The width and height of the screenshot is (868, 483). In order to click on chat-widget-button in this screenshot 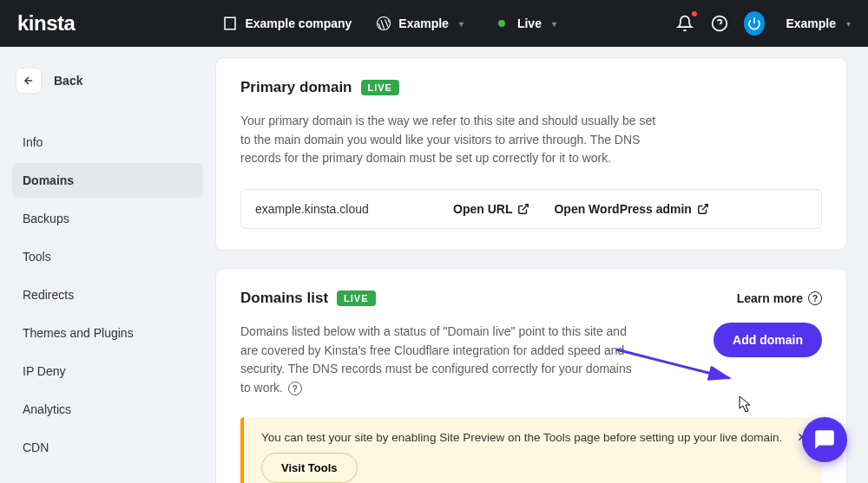, I will do `click(825, 440)`.